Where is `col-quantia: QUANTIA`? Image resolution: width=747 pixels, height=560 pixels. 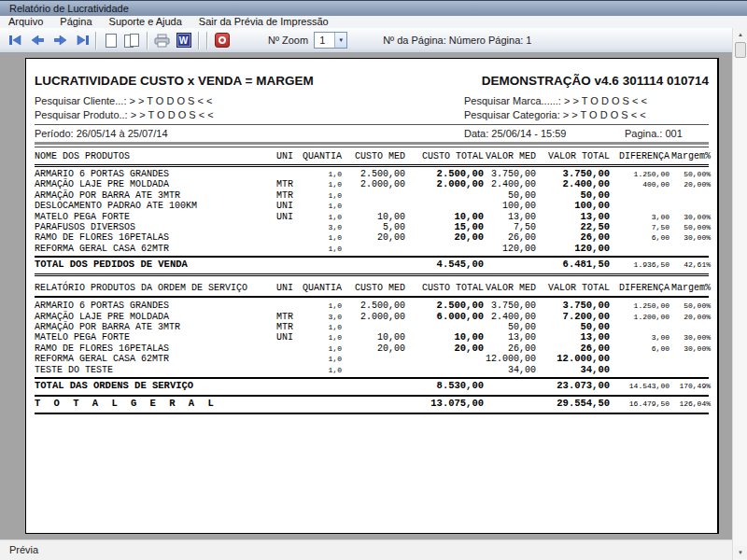 col-quantia: QUANTIA is located at coordinates (322, 157).